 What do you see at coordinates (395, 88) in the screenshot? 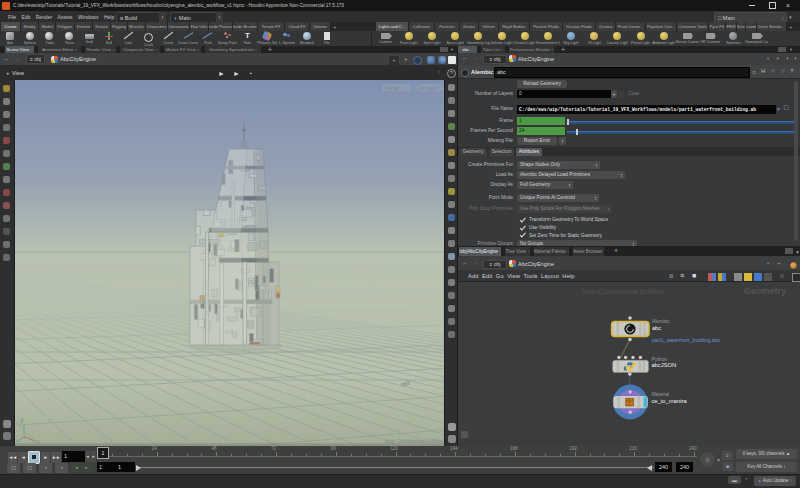
I see `svg-text: Persp ▼` at bounding box center [395, 88].